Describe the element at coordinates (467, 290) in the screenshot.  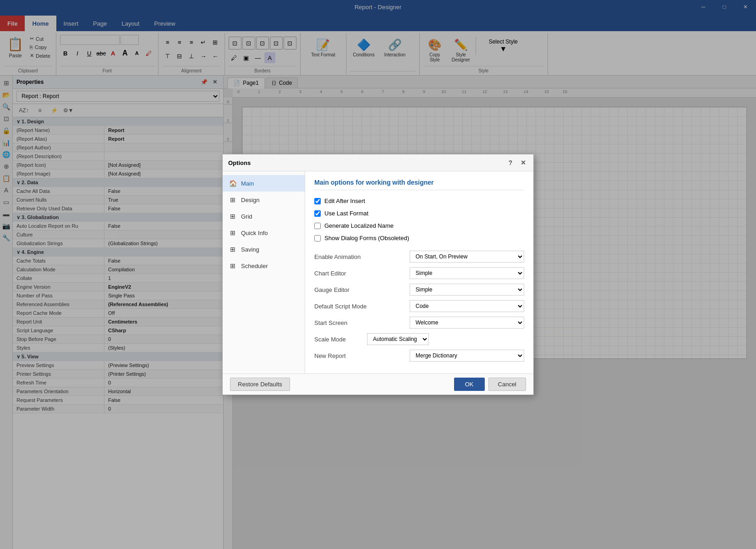
I see `gauge-editor-select: Simple` at that location.